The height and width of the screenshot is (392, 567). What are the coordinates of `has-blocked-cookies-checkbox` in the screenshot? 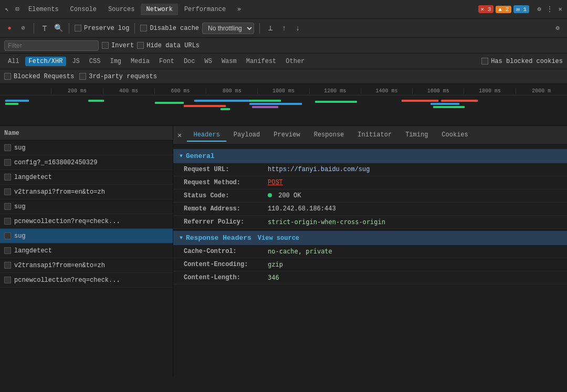 It's located at (485, 61).